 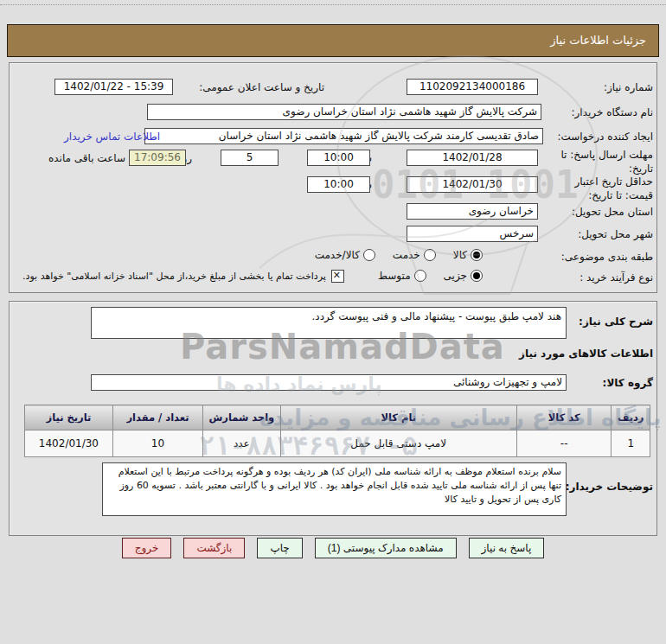 What do you see at coordinates (607, 257) in the screenshot?
I see `category-label: طبقه بندی موضوعی:` at bounding box center [607, 257].